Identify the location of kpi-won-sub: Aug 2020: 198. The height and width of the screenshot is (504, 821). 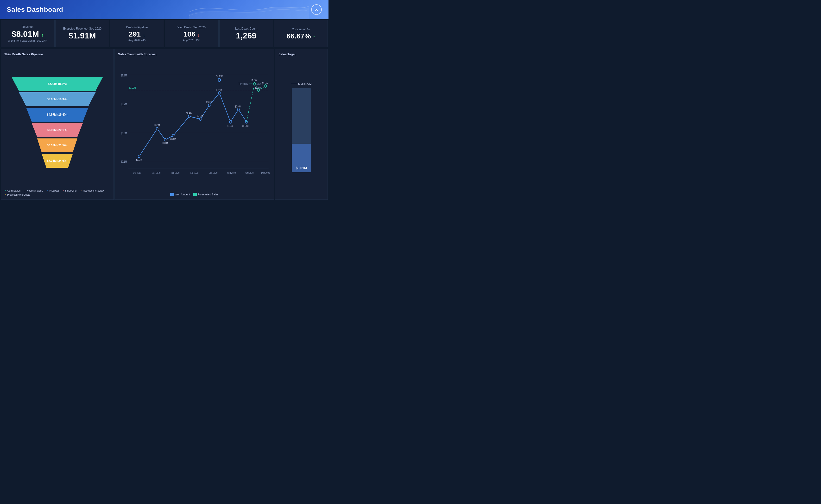
(191, 40).